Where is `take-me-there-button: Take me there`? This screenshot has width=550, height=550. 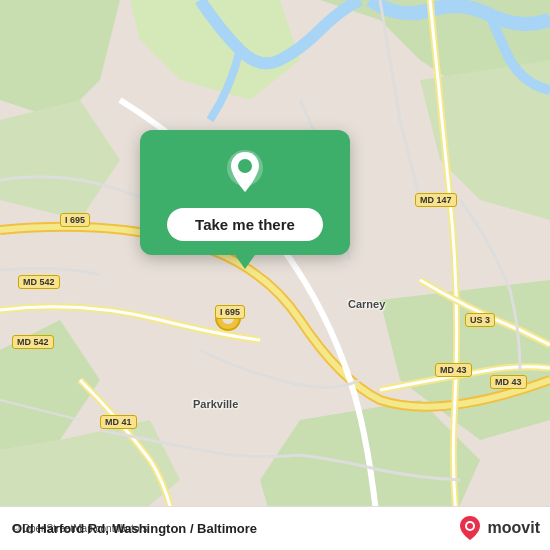 take-me-there-button: Take me there is located at coordinates (245, 224).